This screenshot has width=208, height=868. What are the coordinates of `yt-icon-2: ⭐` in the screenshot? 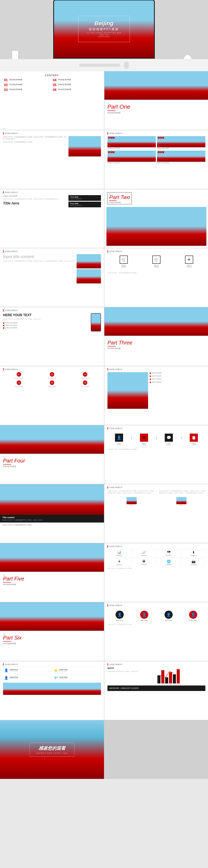 It's located at (56, 671).